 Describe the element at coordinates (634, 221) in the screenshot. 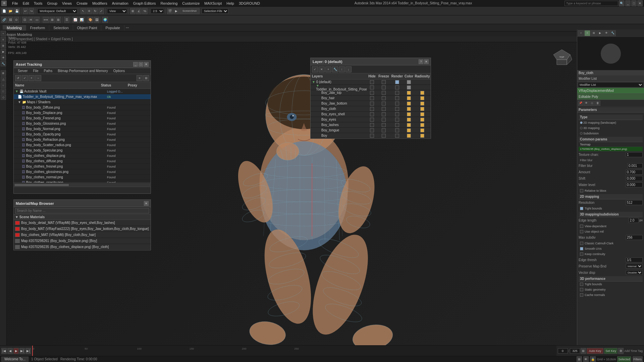

I see `edge-length-input` at that location.